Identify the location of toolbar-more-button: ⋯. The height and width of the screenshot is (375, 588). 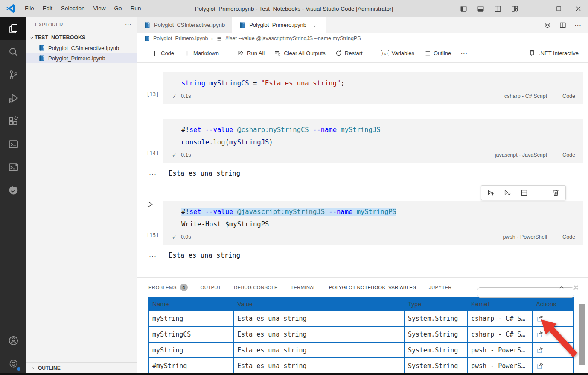
(464, 53).